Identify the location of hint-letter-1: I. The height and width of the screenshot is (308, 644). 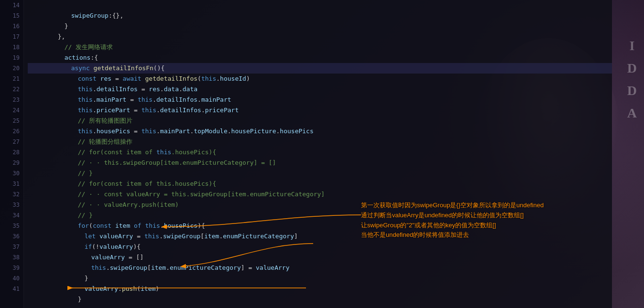
(632, 46).